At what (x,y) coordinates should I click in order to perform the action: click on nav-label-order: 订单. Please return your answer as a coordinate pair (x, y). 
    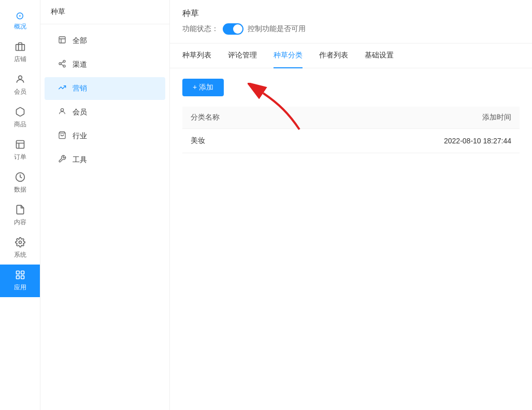
    Looking at the image, I should click on (20, 157).